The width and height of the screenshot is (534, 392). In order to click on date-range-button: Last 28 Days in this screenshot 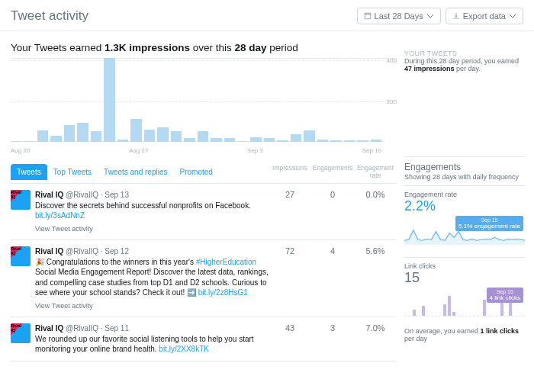, I will do `click(399, 16)`.